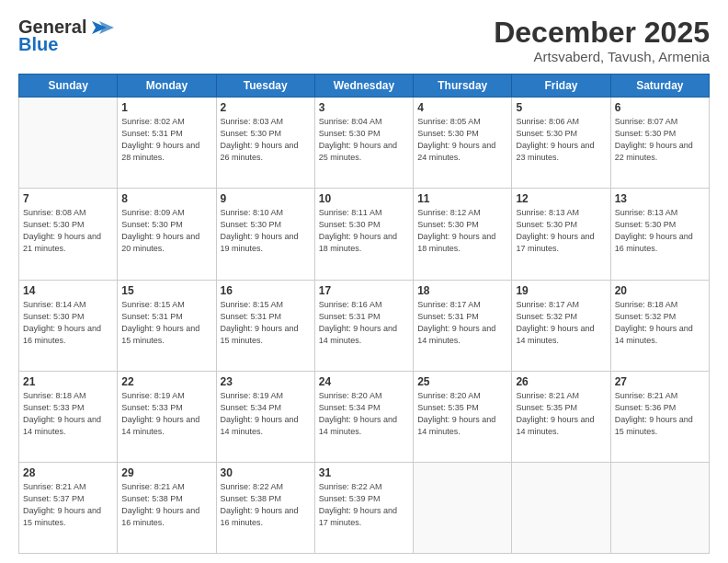 The width and height of the screenshot is (728, 563). Describe the element at coordinates (561, 326) in the screenshot. I see `calendar-cell: 19Sunrise: 8:17 AMSunset: 5:32 PMDayligh…` at that location.